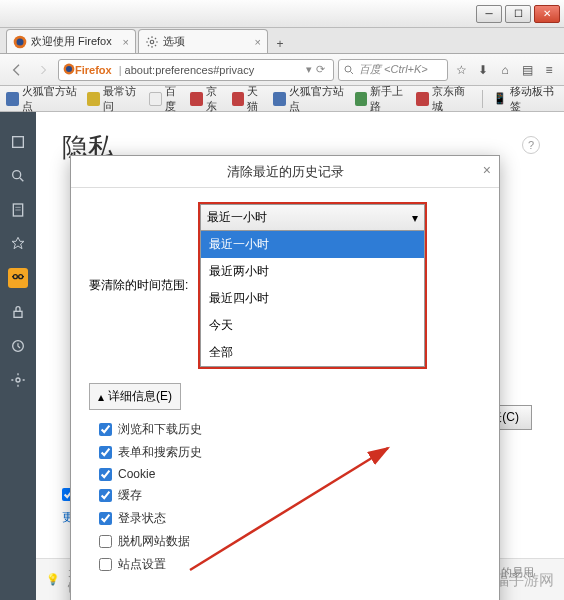 The width and height of the screenshot is (564, 600). I want to click on tab-label: 选项, so click(174, 42).